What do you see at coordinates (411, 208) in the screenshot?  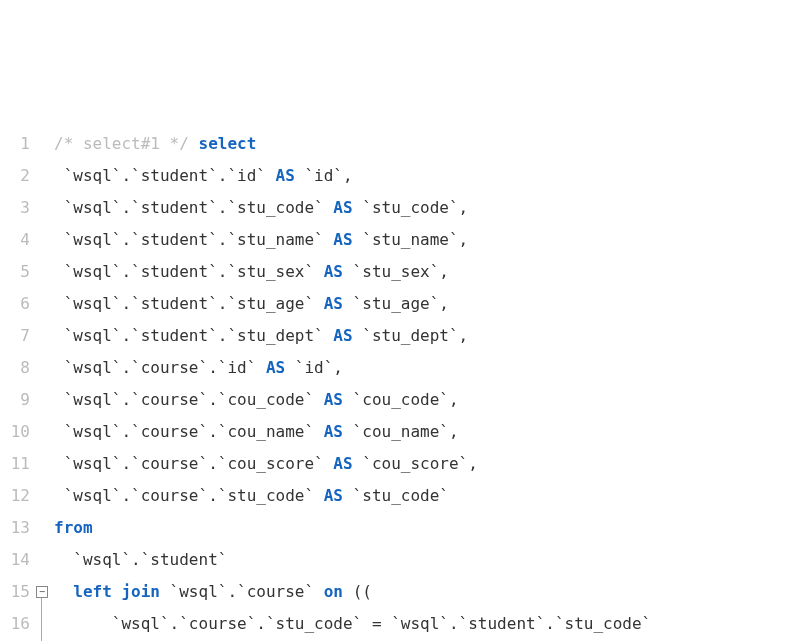 I see `token-txt: `stu_code`,` at bounding box center [411, 208].